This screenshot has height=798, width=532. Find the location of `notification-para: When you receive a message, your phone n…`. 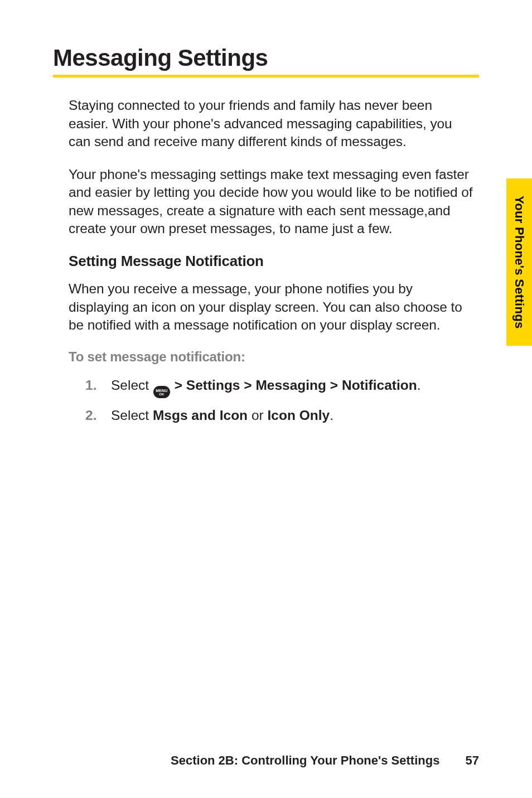

notification-para: When you receive a message, your phone n… is located at coordinates (271, 307).